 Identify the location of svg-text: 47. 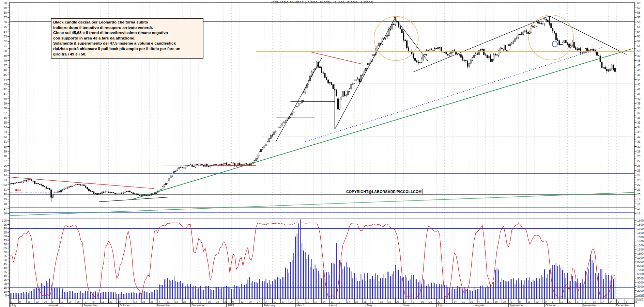
(5, 65).